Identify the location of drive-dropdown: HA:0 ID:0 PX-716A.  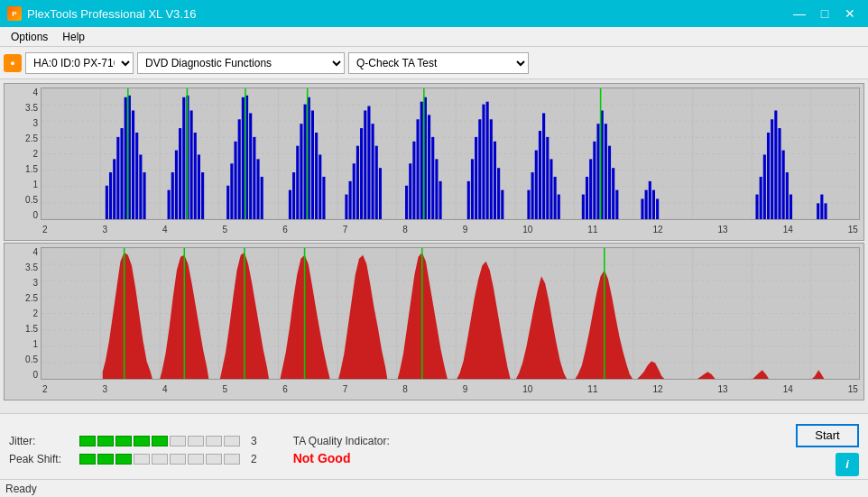
(79, 63).